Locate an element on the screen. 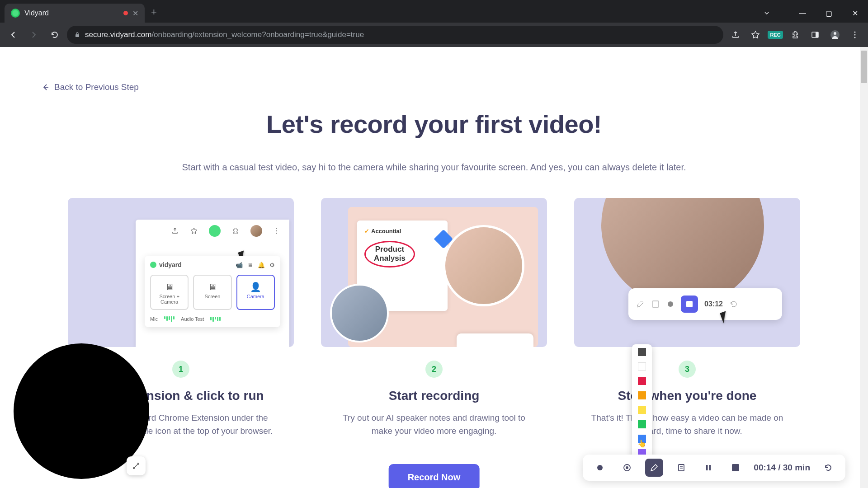  page-subtitle: Start with a casual test video, say hi t… is located at coordinates (434, 167).